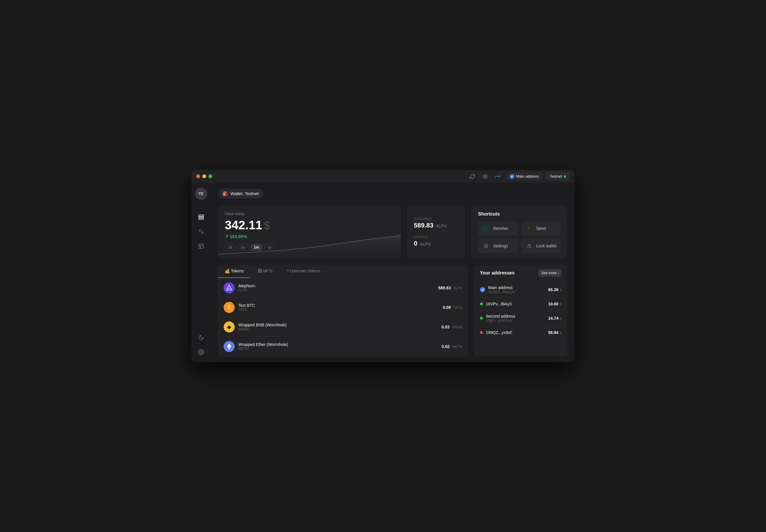 Image resolution: width=766 pixels, height=532 pixels. I want to click on minimize-button, so click(204, 176).